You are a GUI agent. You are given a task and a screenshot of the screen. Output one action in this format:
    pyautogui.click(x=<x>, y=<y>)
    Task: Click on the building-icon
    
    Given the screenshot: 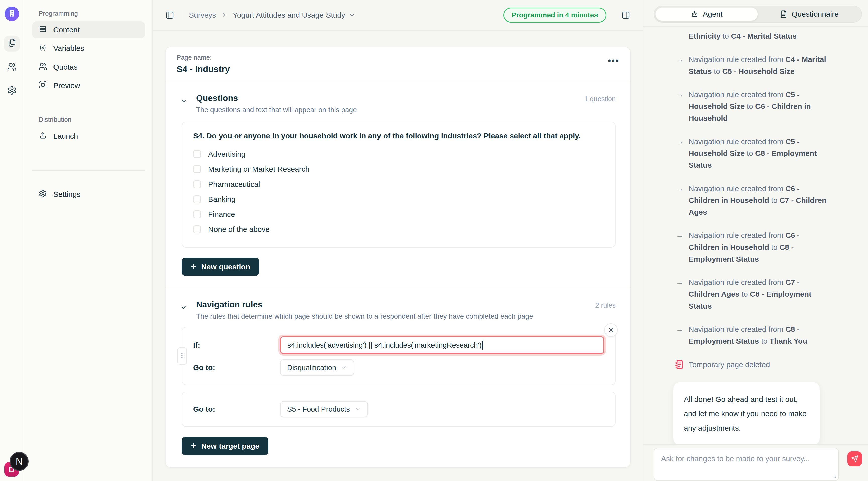 What is the action you would take?
    pyautogui.click(x=12, y=14)
    